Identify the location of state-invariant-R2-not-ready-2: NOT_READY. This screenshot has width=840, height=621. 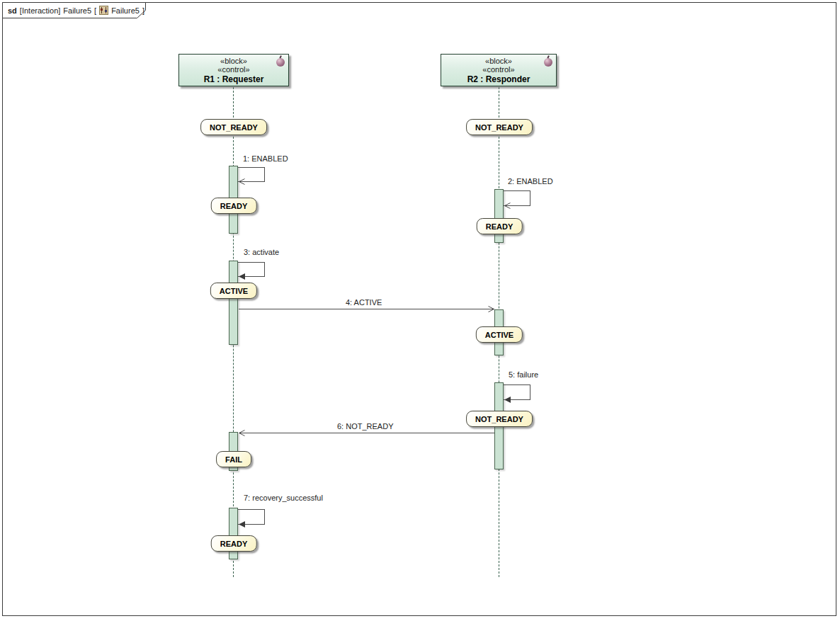
(499, 419).